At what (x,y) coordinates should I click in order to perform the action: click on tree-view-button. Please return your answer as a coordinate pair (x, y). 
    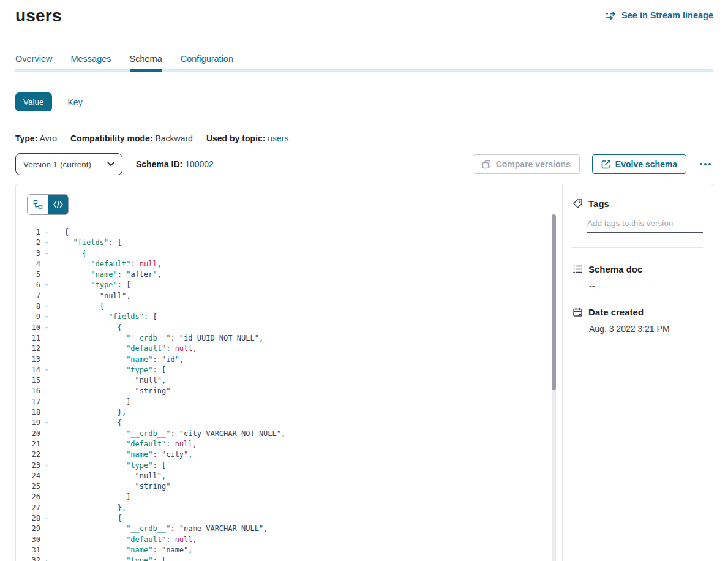
    Looking at the image, I should click on (38, 205).